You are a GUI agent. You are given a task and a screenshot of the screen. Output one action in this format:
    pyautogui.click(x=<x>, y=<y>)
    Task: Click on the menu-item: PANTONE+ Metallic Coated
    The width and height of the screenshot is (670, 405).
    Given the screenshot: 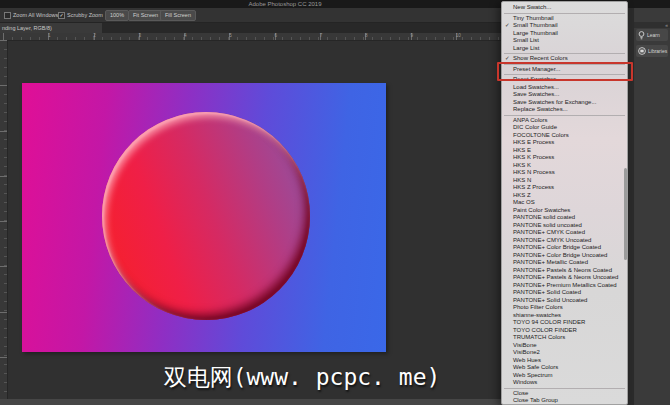 What is the action you would take?
    pyautogui.click(x=564, y=263)
    